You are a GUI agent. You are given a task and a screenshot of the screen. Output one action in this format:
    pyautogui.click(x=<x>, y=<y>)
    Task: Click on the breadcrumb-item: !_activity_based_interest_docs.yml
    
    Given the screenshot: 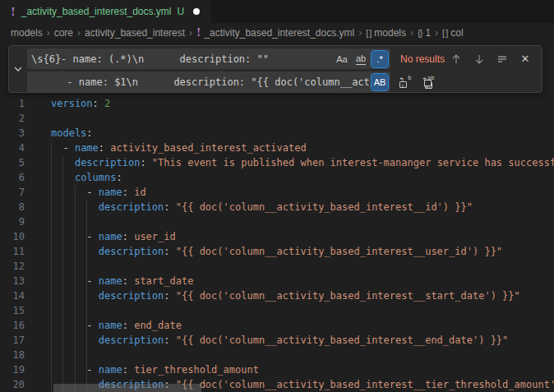 What is the action you would take?
    pyautogui.click(x=275, y=33)
    